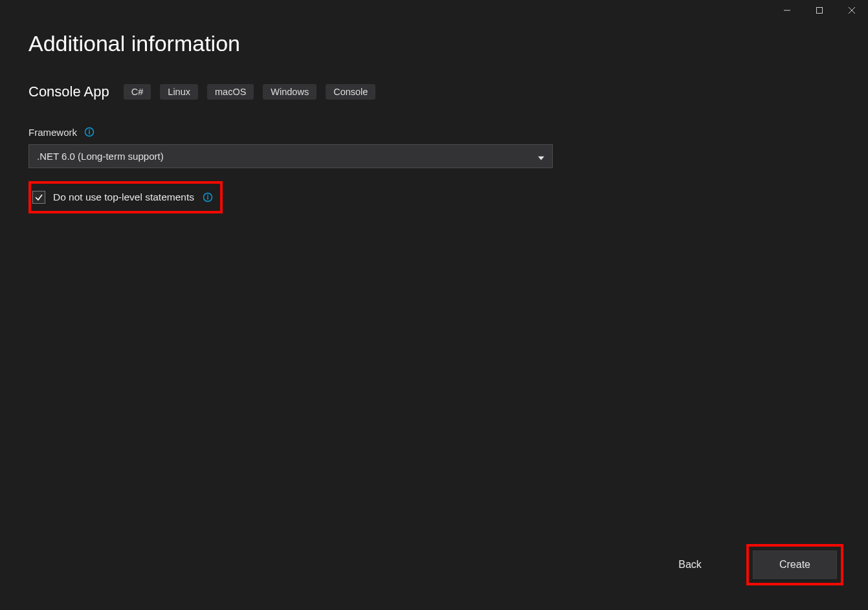 This screenshot has width=868, height=610. Describe the element at coordinates (434, 44) in the screenshot. I see `page-title: Additional information` at that location.